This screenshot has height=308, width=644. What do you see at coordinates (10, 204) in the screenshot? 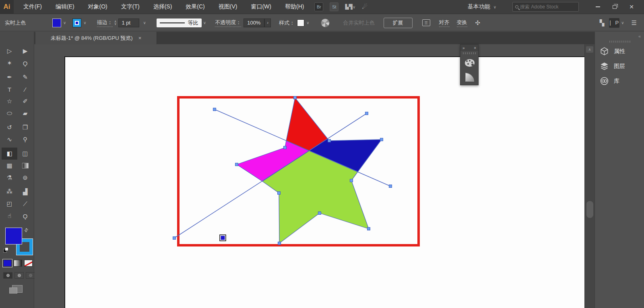
I see `artboard-tool: ◰` at bounding box center [10, 204].